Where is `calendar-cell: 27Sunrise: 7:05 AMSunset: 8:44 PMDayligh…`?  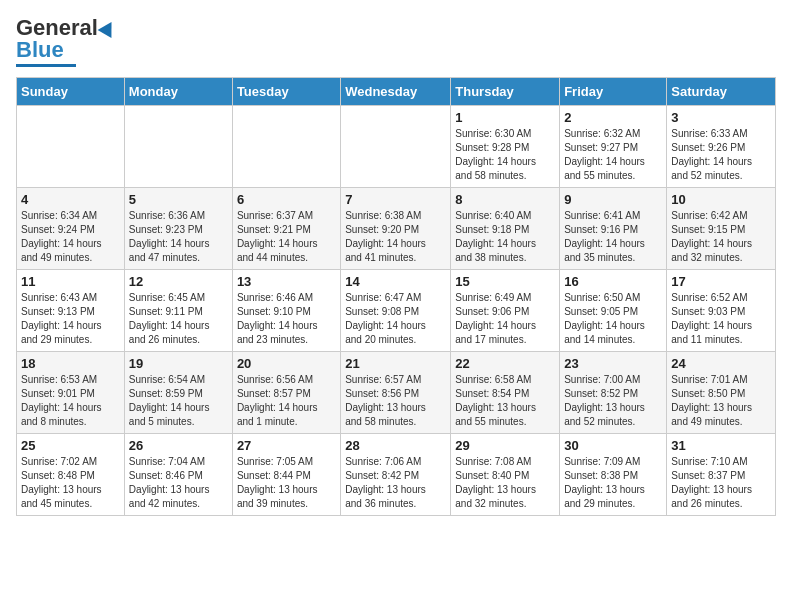 calendar-cell: 27Sunrise: 7:05 AMSunset: 8:44 PMDayligh… is located at coordinates (286, 475).